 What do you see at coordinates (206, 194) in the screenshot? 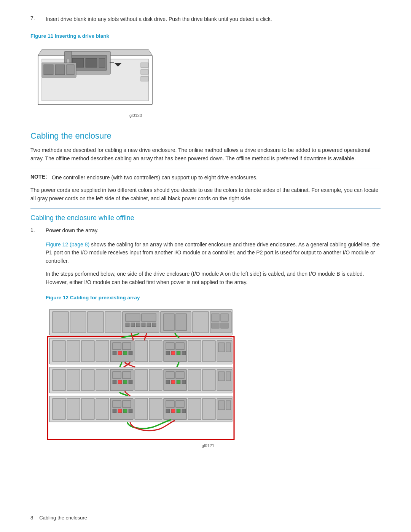
I see `cabling-intro-2: The power cords are supplied in two diff…` at bounding box center [206, 194].